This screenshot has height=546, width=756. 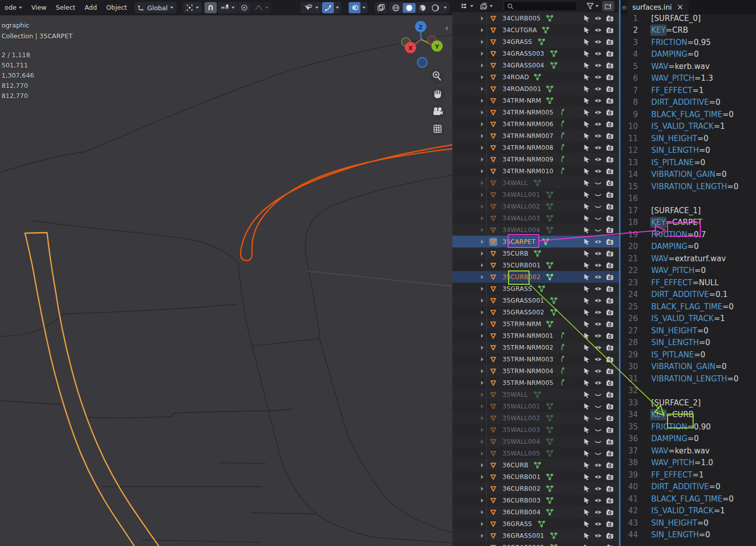 What do you see at coordinates (422, 8) in the screenshot?
I see `shading-material-button` at bounding box center [422, 8].